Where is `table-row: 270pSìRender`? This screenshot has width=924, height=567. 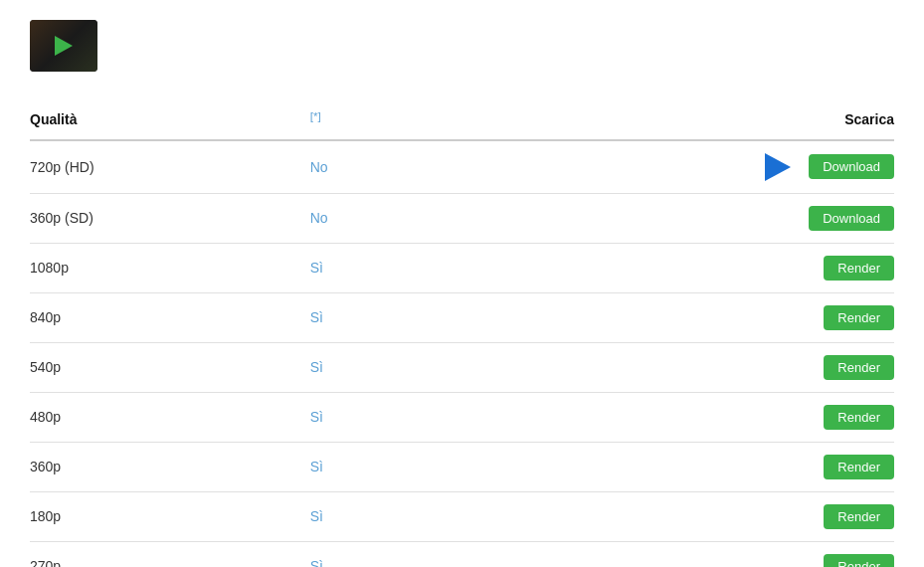
table-row: 270pSìRender is located at coordinates (462, 554).